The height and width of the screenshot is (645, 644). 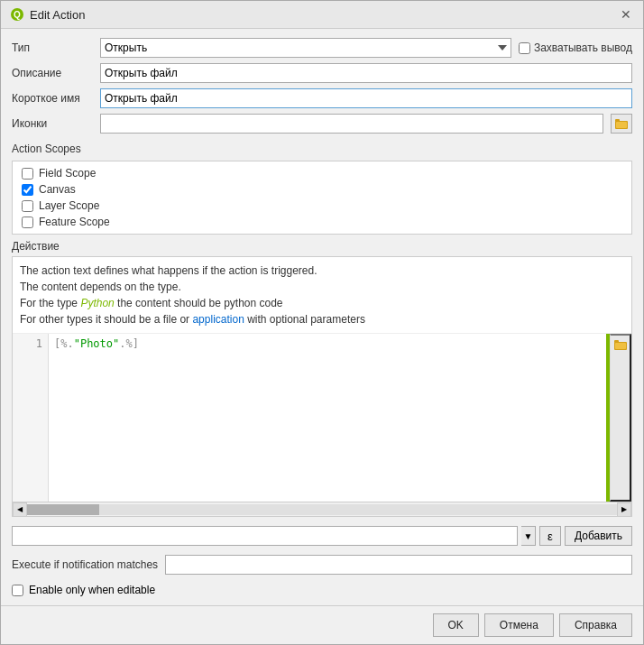 I want to click on type-label: Тип, so click(x=52, y=48).